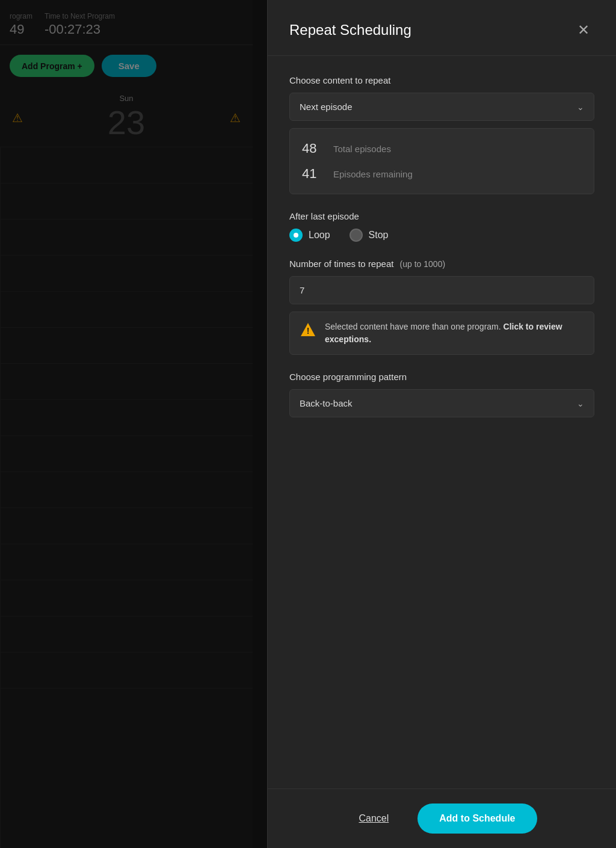  What do you see at coordinates (442, 818) in the screenshot?
I see `modal-footer: Cancel Add to Schedule` at bounding box center [442, 818].